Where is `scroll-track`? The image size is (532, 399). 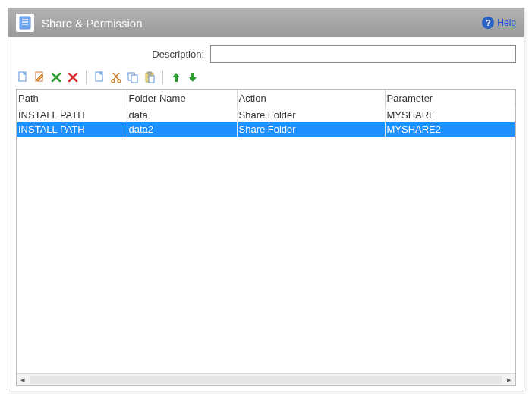
scroll-track is located at coordinates (266, 380).